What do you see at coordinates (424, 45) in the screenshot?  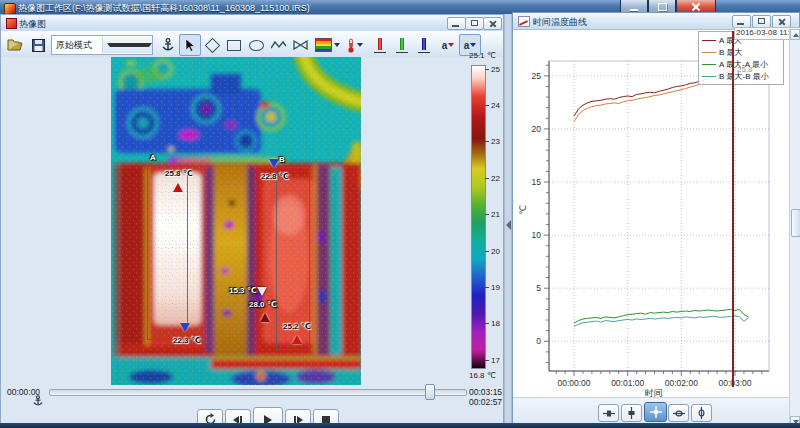 I see `histogram-blue-button` at bounding box center [424, 45].